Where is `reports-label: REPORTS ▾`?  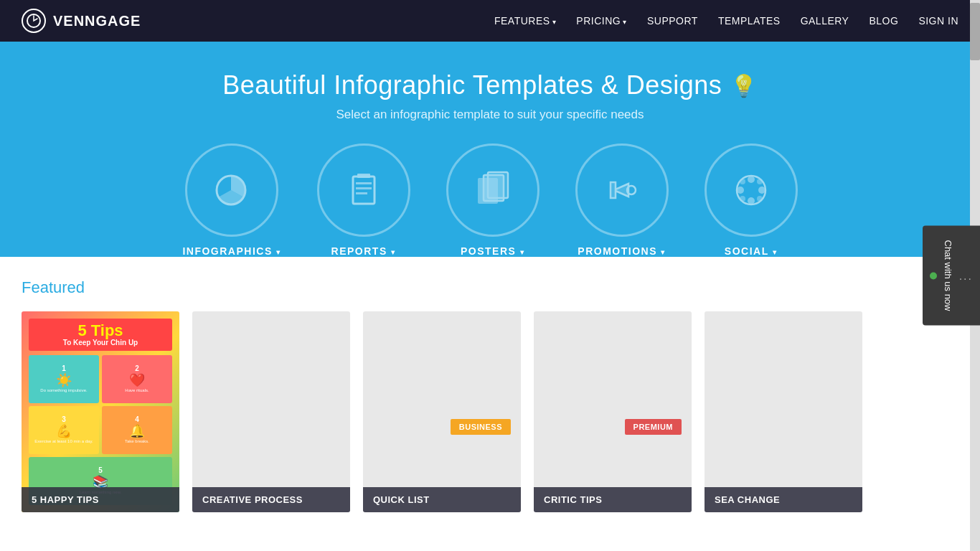 reports-label: REPORTS ▾ is located at coordinates (364, 251).